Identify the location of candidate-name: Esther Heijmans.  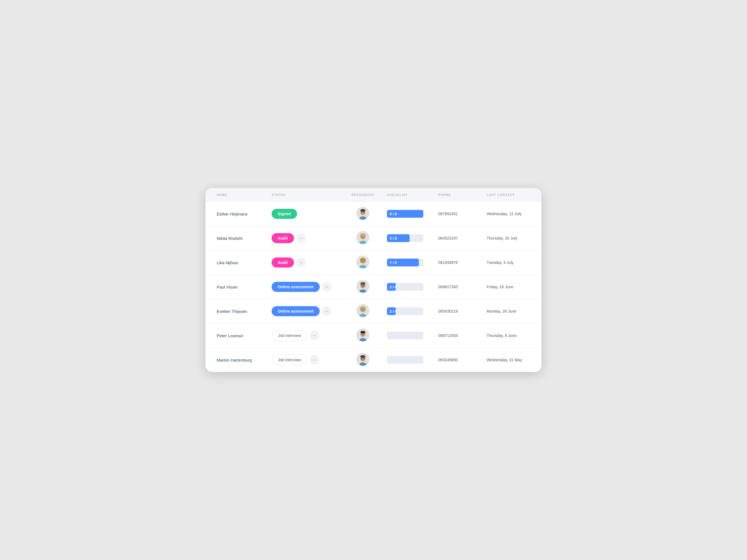
(236, 214).